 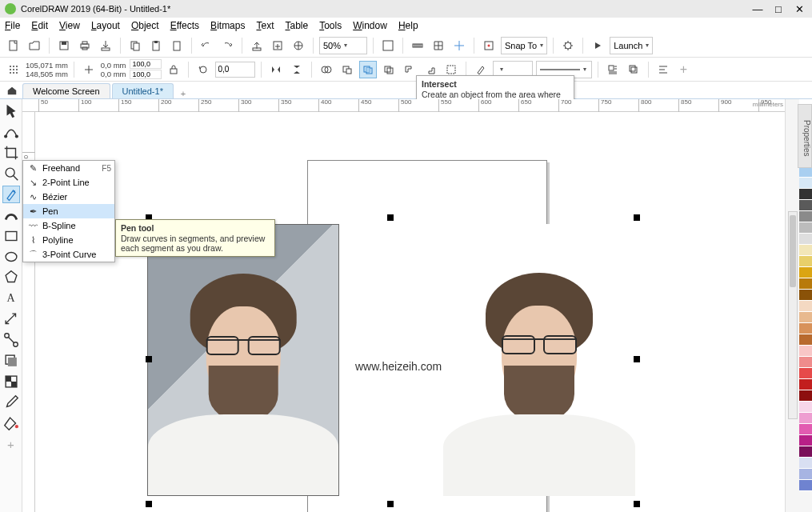 I want to click on photo-original, so click(x=243, y=360).